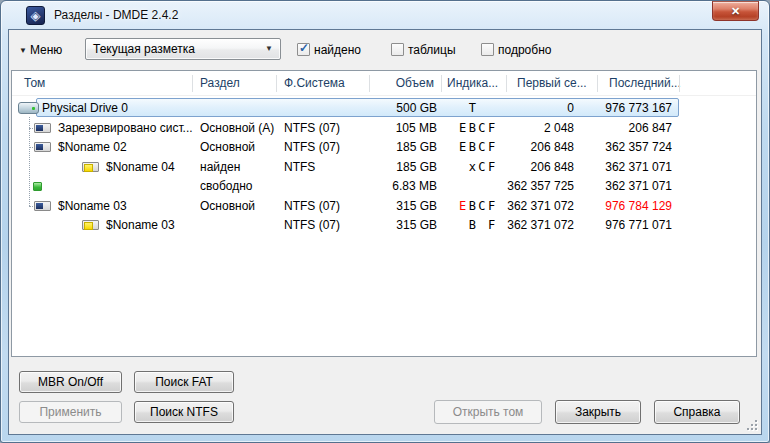  I want to click on search-fat-button: Поиск FAT, so click(184, 382).